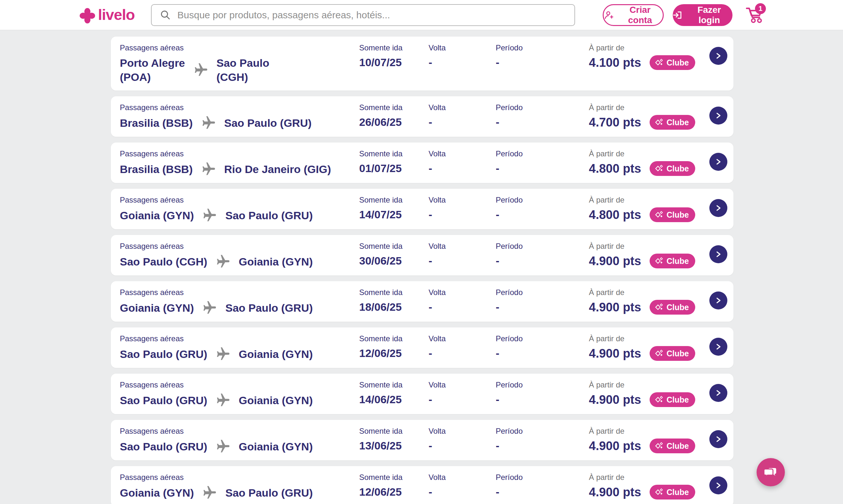 Image resolution: width=843 pixels, height=504 pixels. What do you see at coordinates (240, 255) in the screenshot?
I see `route-cell: Passagens aéreas Sao Paulo (CGH) Goiania…` at bounding box center [240, 255].